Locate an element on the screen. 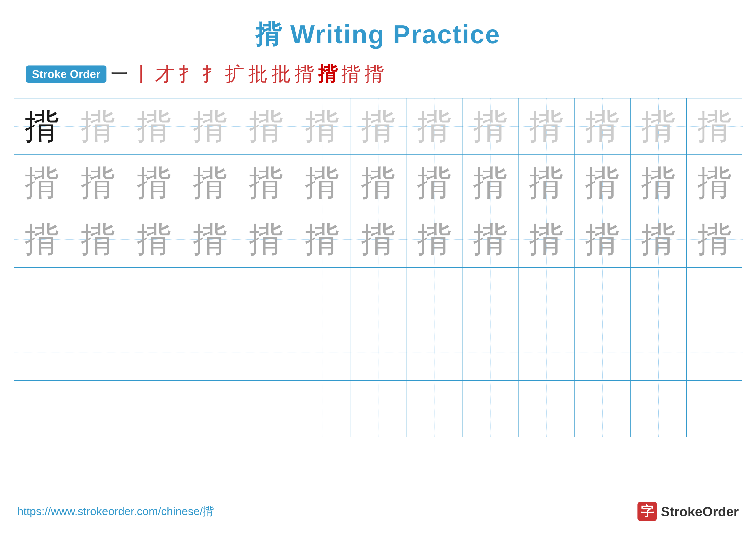 The width and height of the screenshot is (756, 534). stroke-7: 批 is located at coordinates (258, 74).